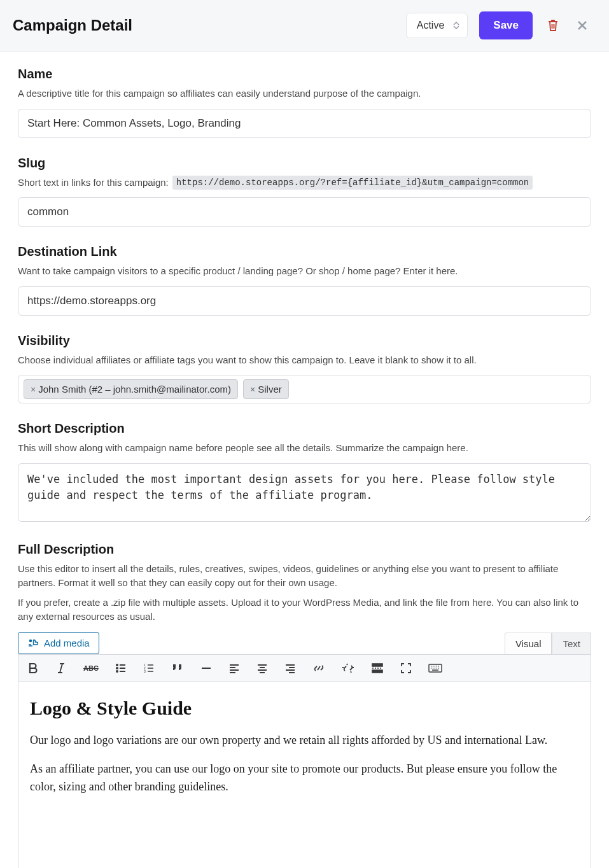 The width and height of the screenshot is (609, 868). Describe the element at coordinates (304, 123) in the screenshot. I see `name-input` at that location.